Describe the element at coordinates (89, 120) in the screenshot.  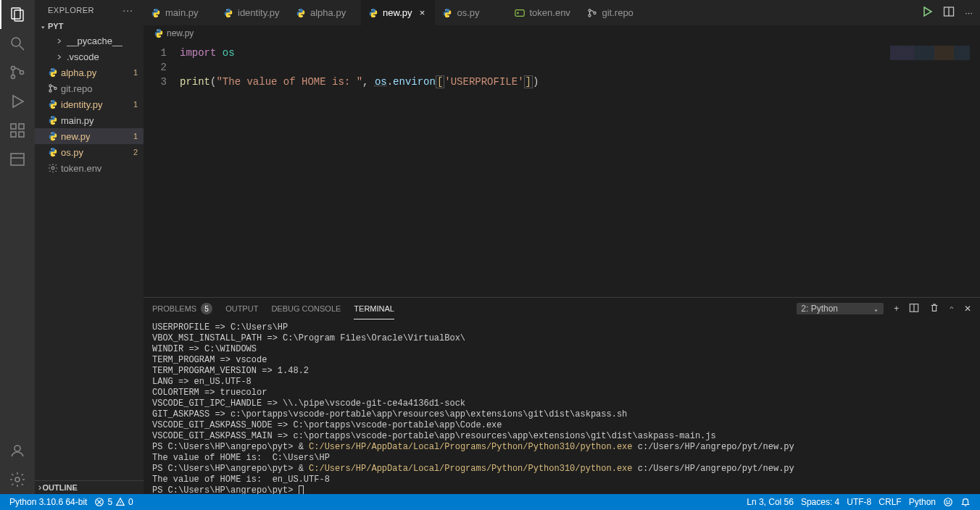
I see `tree-item-mainpy: main.py` at that location.